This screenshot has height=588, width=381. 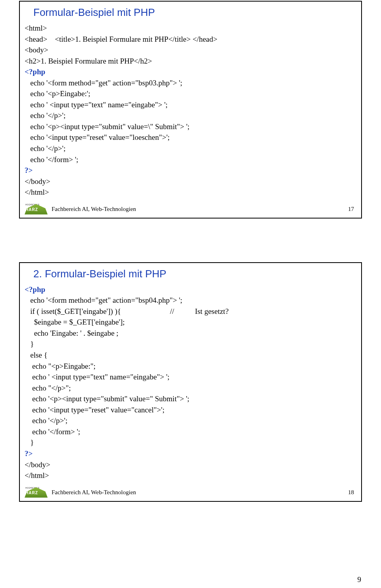 I want to click on slide-page-number: 18, so click(x=351, y=493).